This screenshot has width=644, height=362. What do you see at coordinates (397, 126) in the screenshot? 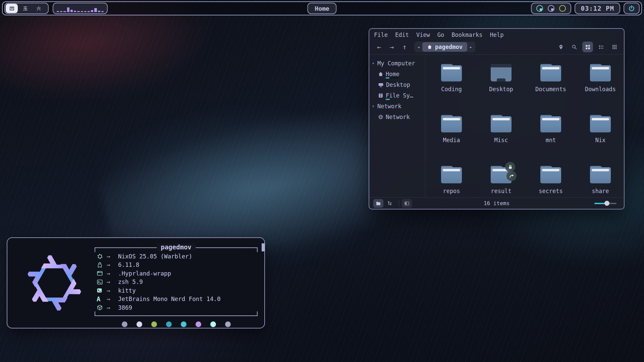
I see `sidebar: ▾My Computer Home Desktop File Sy…▾Netwo…` at bounding box center [397, 126].